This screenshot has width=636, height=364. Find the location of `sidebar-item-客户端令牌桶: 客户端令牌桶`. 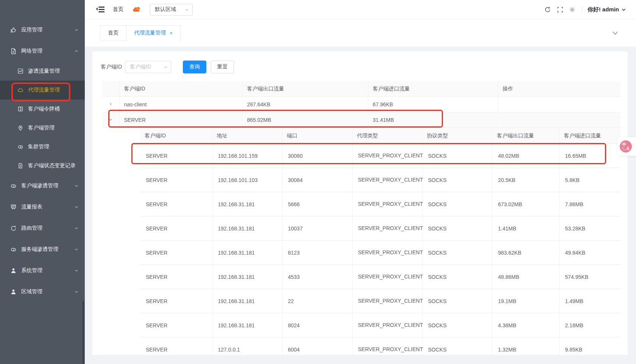

sidebar-item-客户端令牌桶: 客户端令牌桶 is located at coordinates (42, 109).